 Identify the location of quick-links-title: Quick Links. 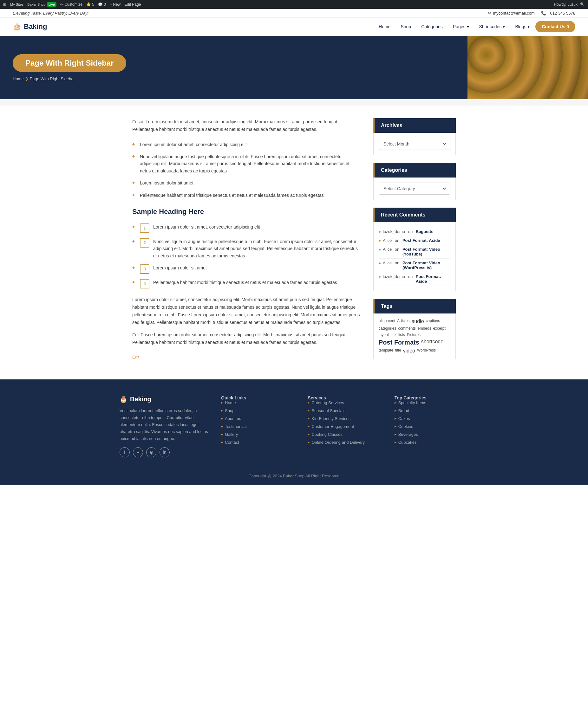
(258, 398).